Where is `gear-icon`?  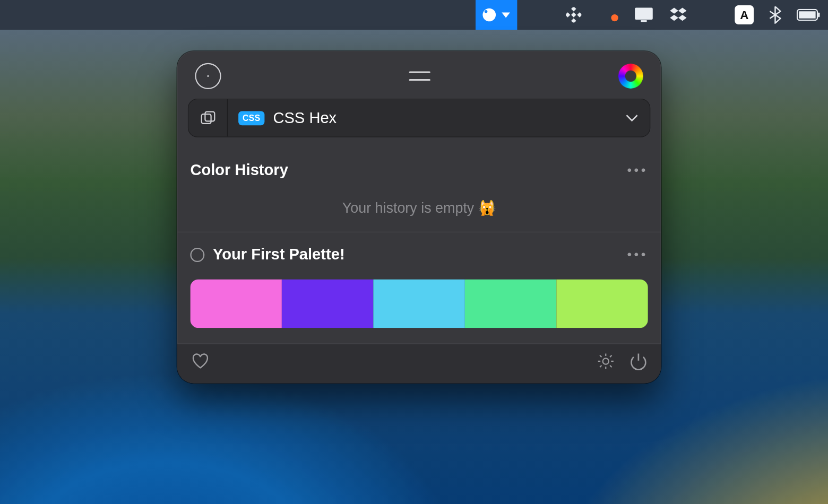
gear-icon is located at coordinates (606, 361).